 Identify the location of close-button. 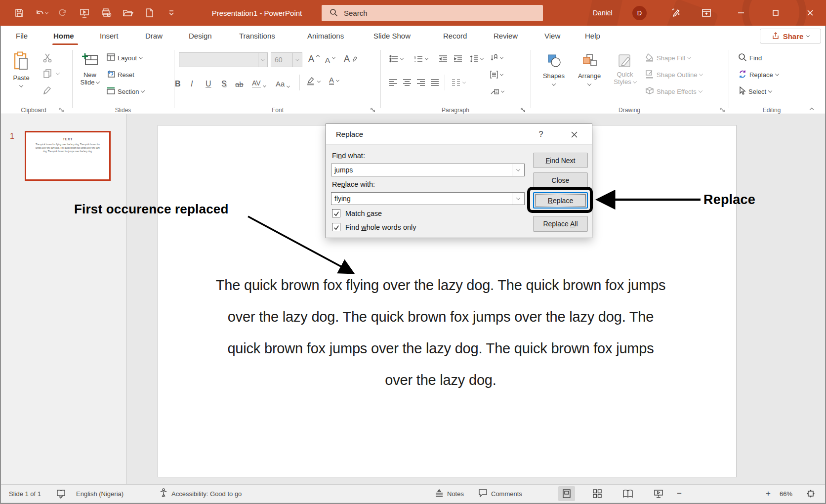
(810, 13).